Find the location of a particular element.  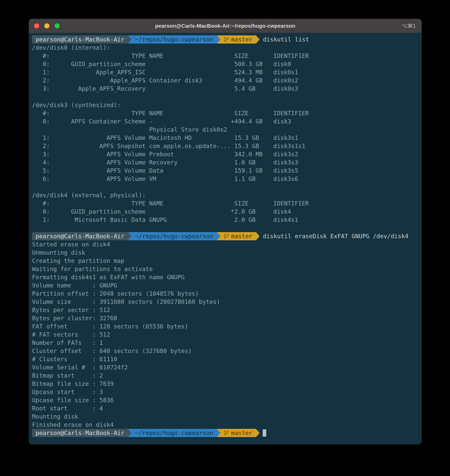

traffic-lights is located at coordinates (44, 26).